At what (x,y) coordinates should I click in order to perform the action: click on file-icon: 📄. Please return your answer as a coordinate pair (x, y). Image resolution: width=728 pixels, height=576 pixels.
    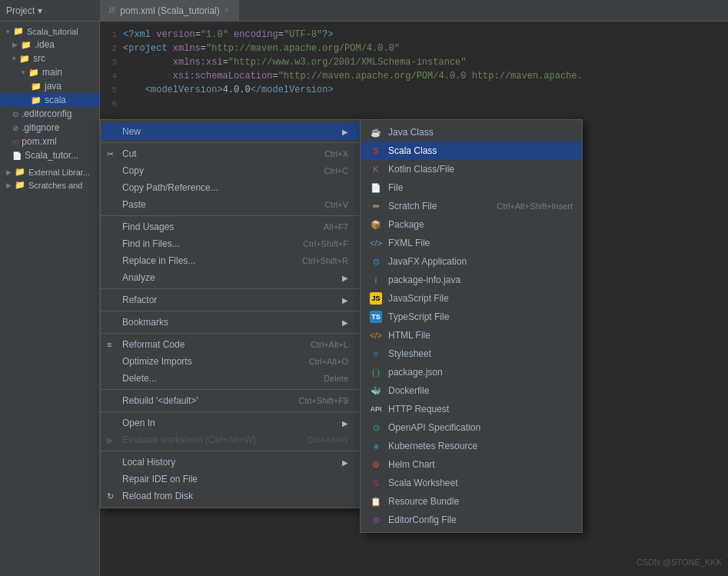
    Looking at the image, I should click on (17, 155).